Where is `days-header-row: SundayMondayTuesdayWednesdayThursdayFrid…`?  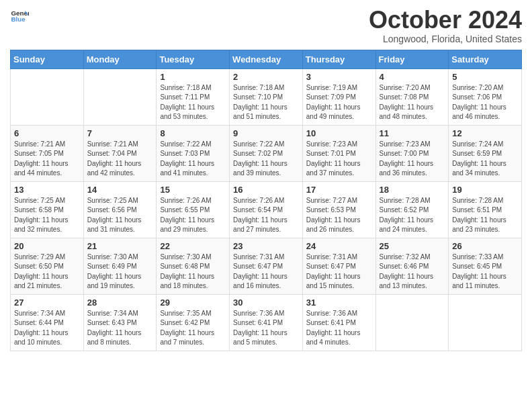
days-header-row: SundayMondayTuesdayWednesdayThursdayFrid… is located at coordinates (266, 59).